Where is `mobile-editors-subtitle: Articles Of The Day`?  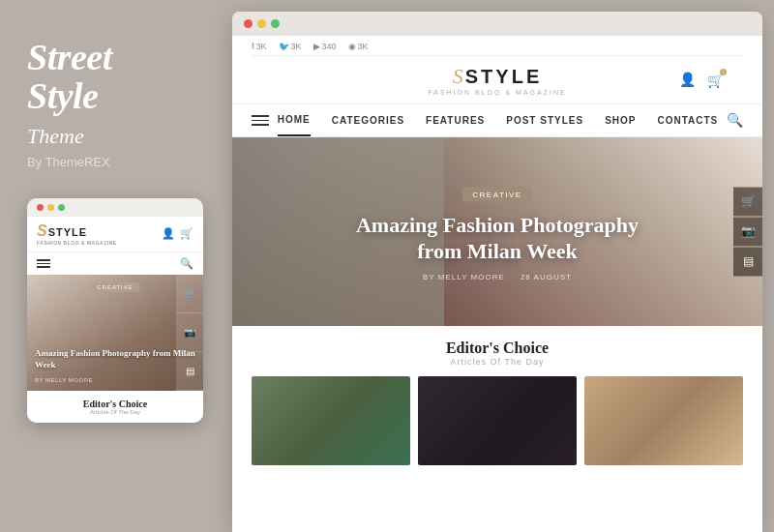
mobile-editors-subtitle: Articles Of The Day is located at coordinates (115, 412).